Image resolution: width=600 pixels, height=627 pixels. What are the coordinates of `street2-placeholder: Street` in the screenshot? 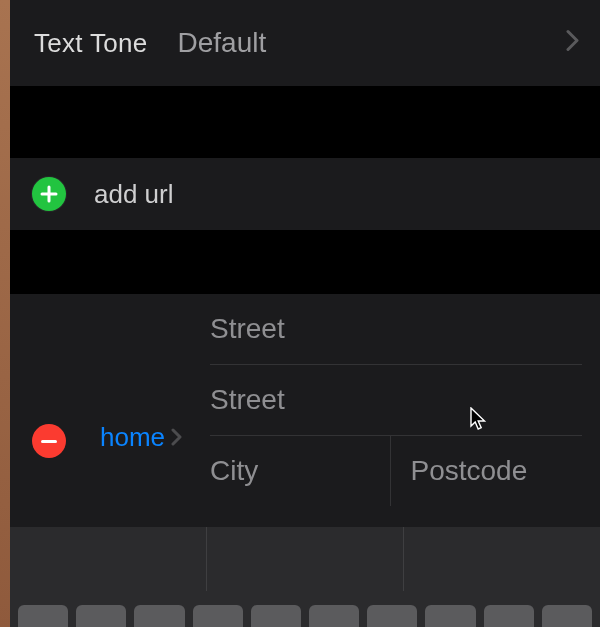 It's located at (248, 400).